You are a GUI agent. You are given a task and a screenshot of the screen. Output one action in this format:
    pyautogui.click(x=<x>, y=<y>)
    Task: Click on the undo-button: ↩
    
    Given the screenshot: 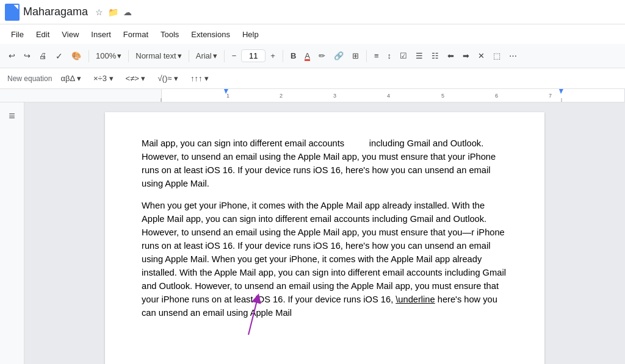 What is the action you would take?
    pyautogui.click(x=12, y=56)
    